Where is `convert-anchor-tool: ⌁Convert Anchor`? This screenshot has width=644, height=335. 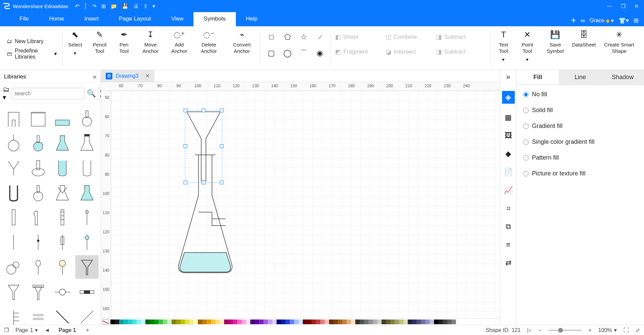
convert-anchor-tool: ⌁Convert Anchor is located at coordinates (242, 49).